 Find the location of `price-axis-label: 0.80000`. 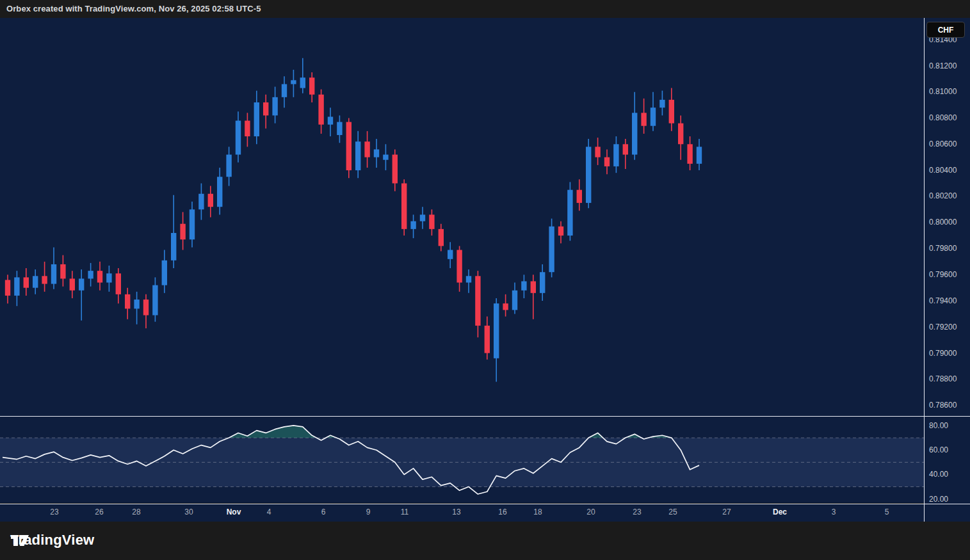

price-axis-label: 0.80000 is located at coordinates (942, 222).